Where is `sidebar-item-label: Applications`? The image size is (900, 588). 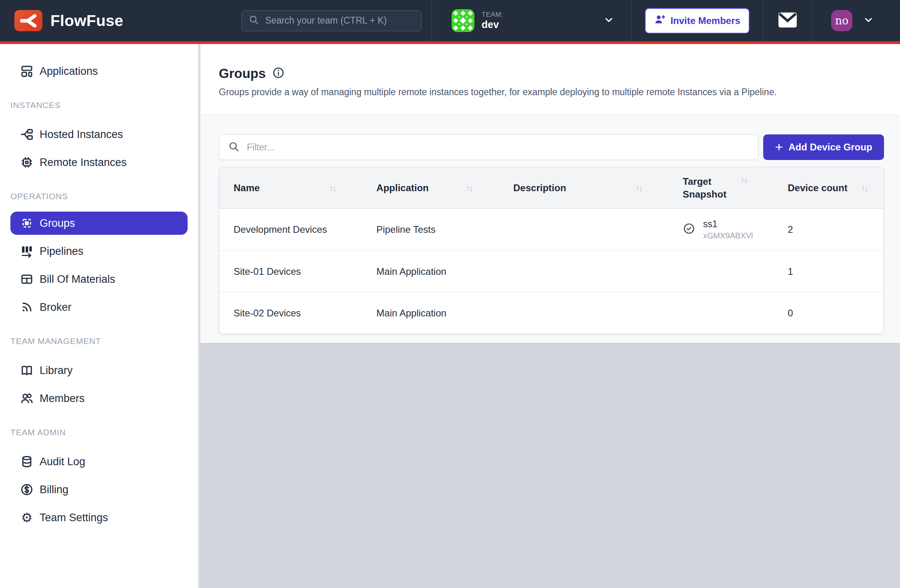 sidebar-item-label: Applications is located at coordinates (69, 71).